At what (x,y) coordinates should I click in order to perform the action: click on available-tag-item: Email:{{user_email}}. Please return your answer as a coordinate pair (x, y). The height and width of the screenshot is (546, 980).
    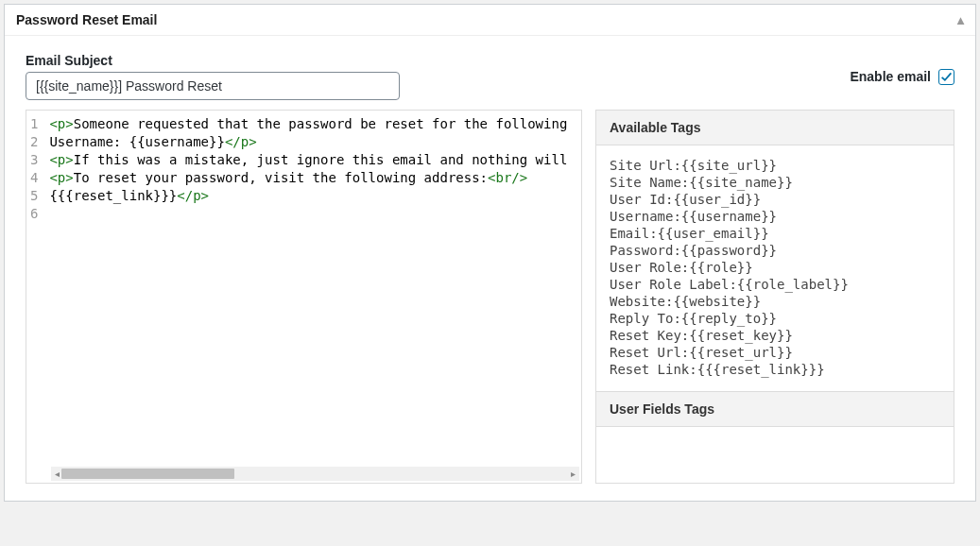
    Looking at the image, I should click on (775, 233).